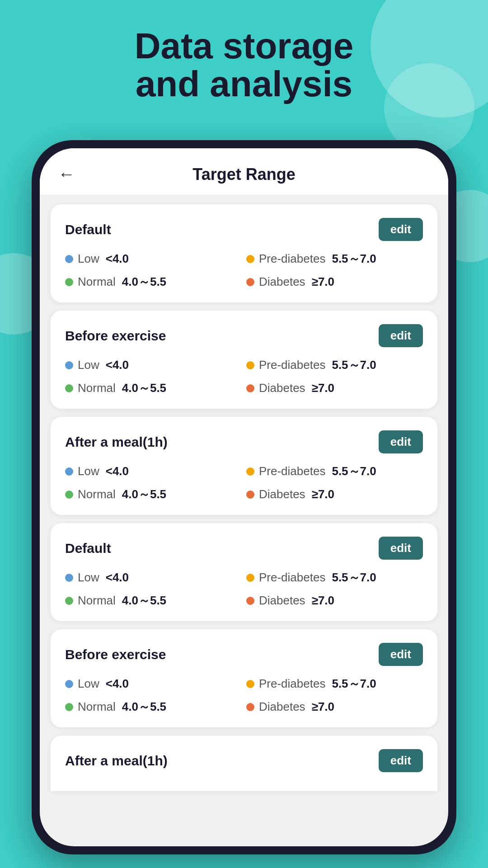 Image resolution: width=488 pixels, height=868 pixels. What do you see at coordinates (66, 175) in the screenshot?
I see `back-button: ←` at bounding box center [66, 175].